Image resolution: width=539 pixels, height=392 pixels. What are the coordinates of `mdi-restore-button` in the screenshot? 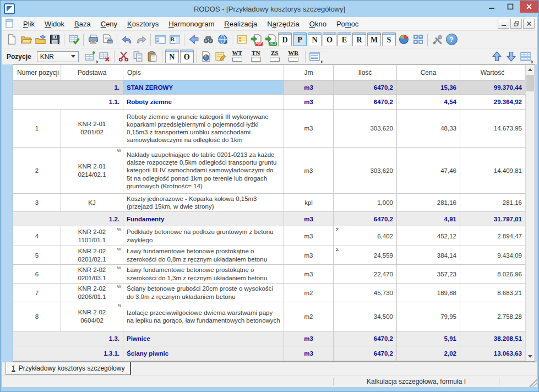 It's located at (516, 24).